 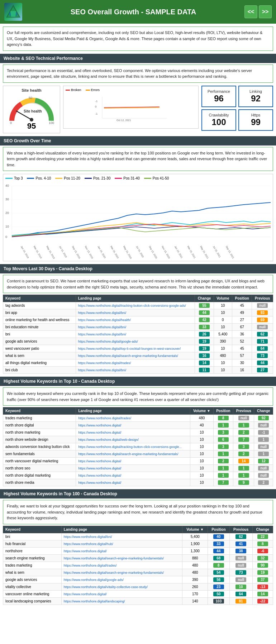 What do you see at coordinates (96, 114) in the screenshot?
I see `svg-text: -1` at bounding box center [96, 114].